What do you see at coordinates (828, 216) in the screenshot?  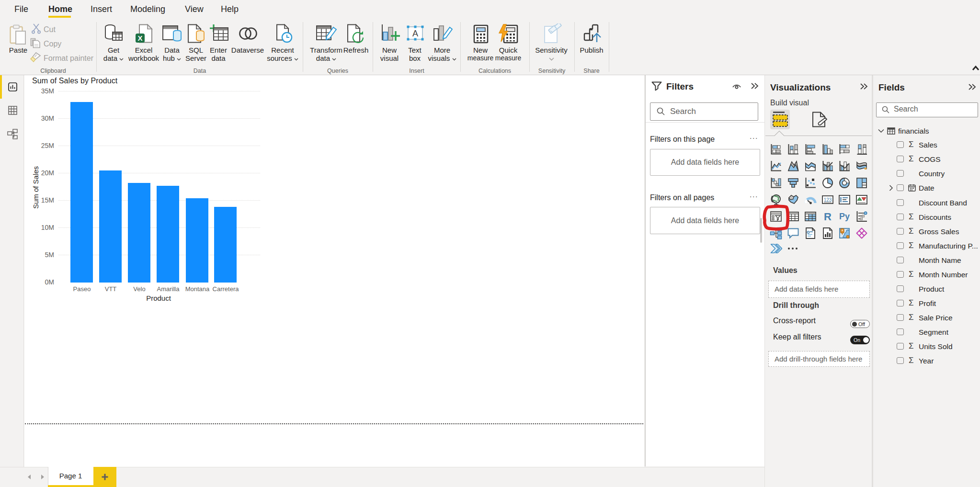 I see `svg-text: R` at bounding box center [828, 216].